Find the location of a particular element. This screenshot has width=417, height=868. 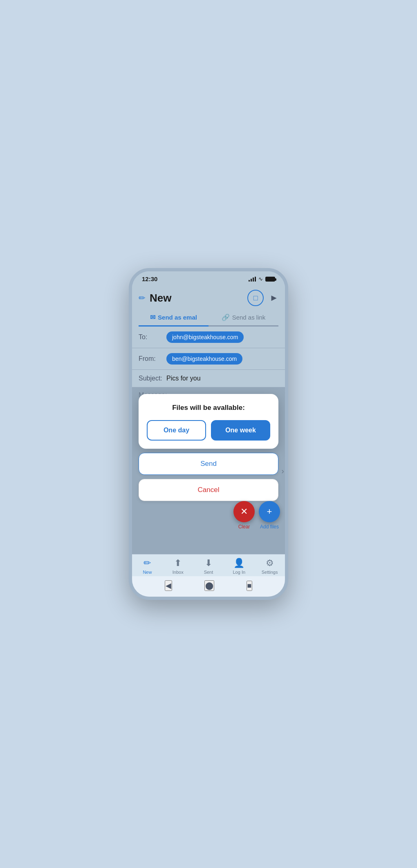

chat-button: □ is located at coordinates (256, 298).